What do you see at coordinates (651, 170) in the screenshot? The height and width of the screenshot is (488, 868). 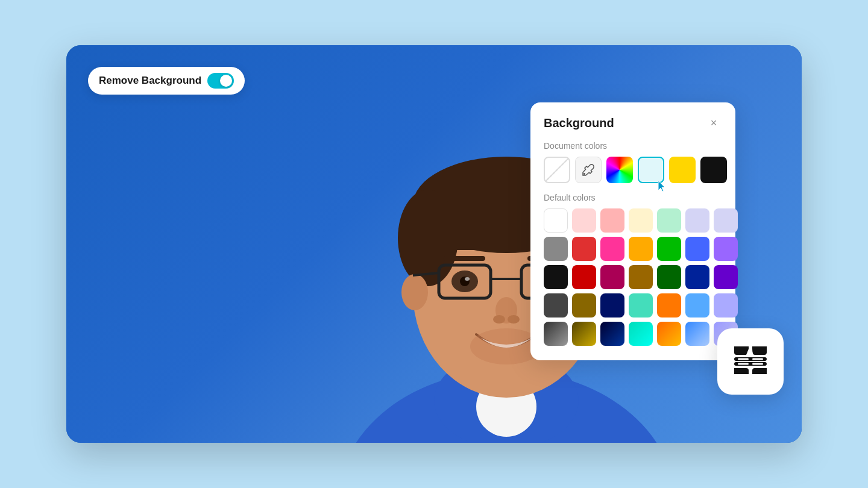 I see `swatch-cyan-wrapper` at bounding box center [651, 170].